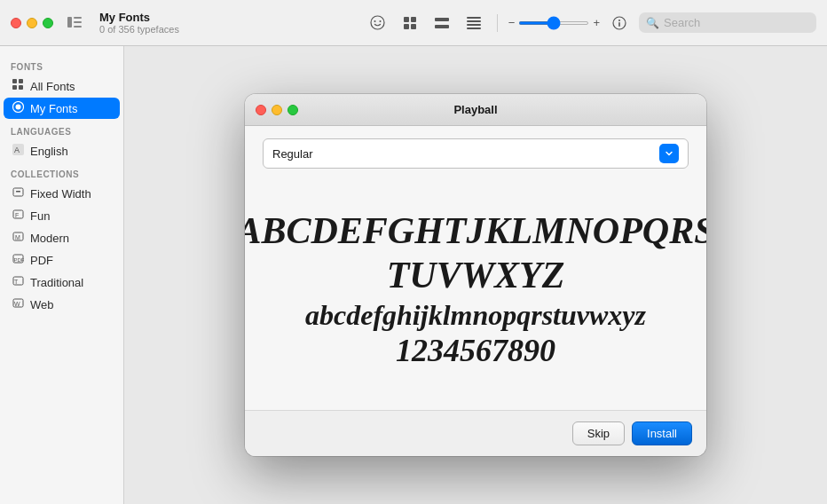 This screenshot has width=827, height=504. I want to click on sidebar-item-my-fonts: My Fonts, so click(62, 108).